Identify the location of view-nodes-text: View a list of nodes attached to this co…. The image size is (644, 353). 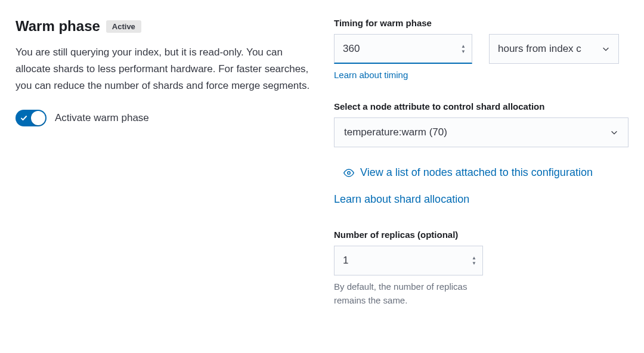
(476, 173).